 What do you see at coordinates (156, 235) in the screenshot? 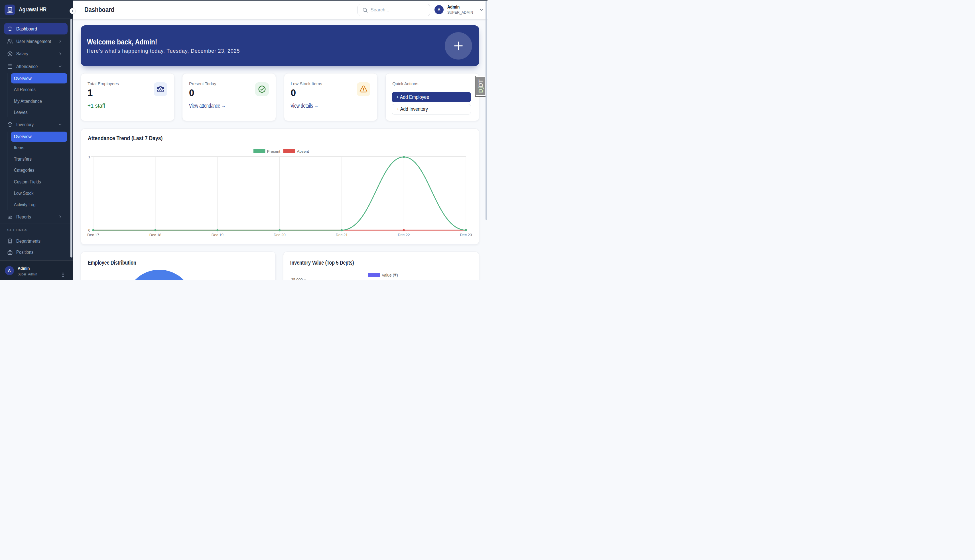
I see `svg-text: Dec 18` at bounding box center [156, 235].